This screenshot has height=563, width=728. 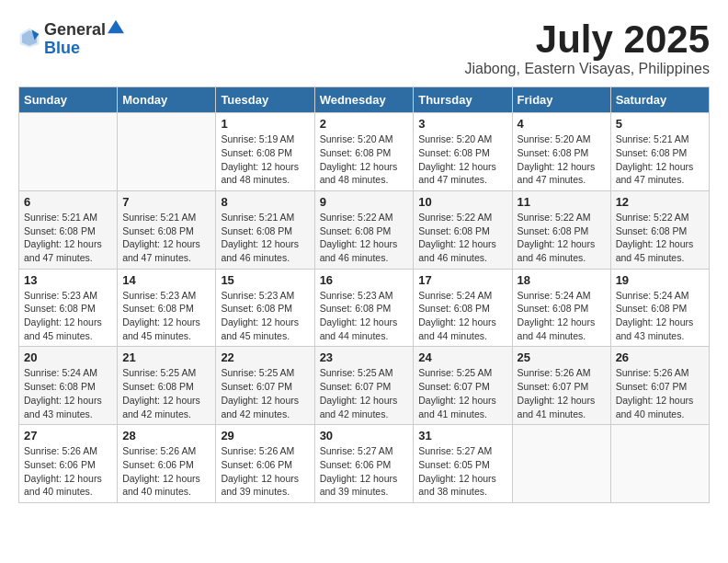 What do you see at coordinates (68, 280) in the screenshot?
I see `day-number: 13` at bounding box center [68, 280].